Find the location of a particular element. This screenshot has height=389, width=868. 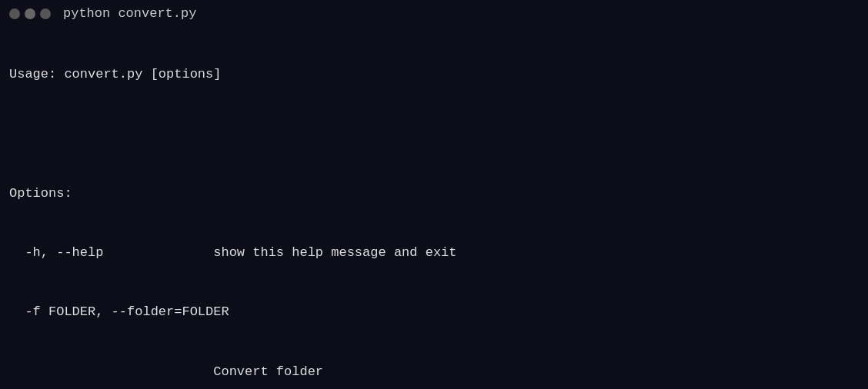

folder-option-short: -f FOLDER, --folder=FOLDER is located at coordinates (434, 312).